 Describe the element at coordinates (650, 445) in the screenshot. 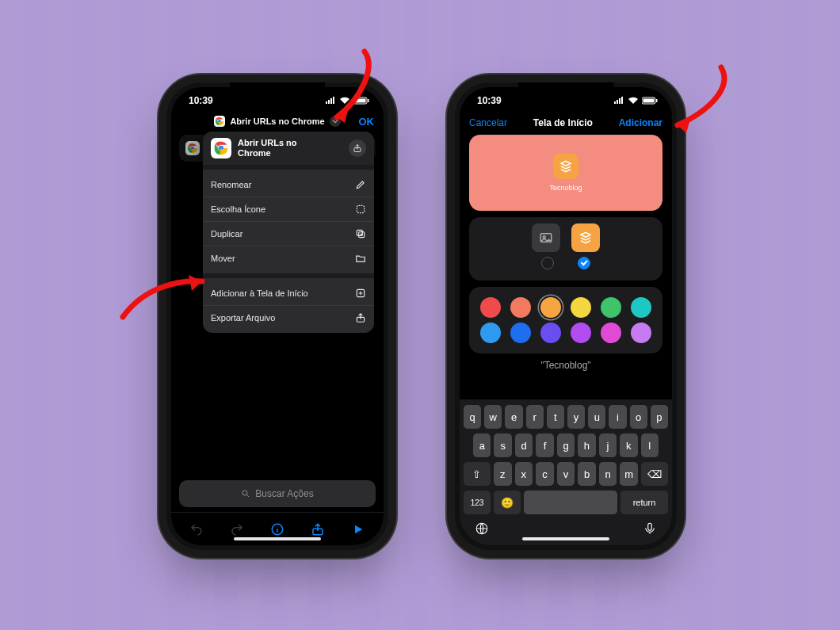

I see `key: l` at that location.